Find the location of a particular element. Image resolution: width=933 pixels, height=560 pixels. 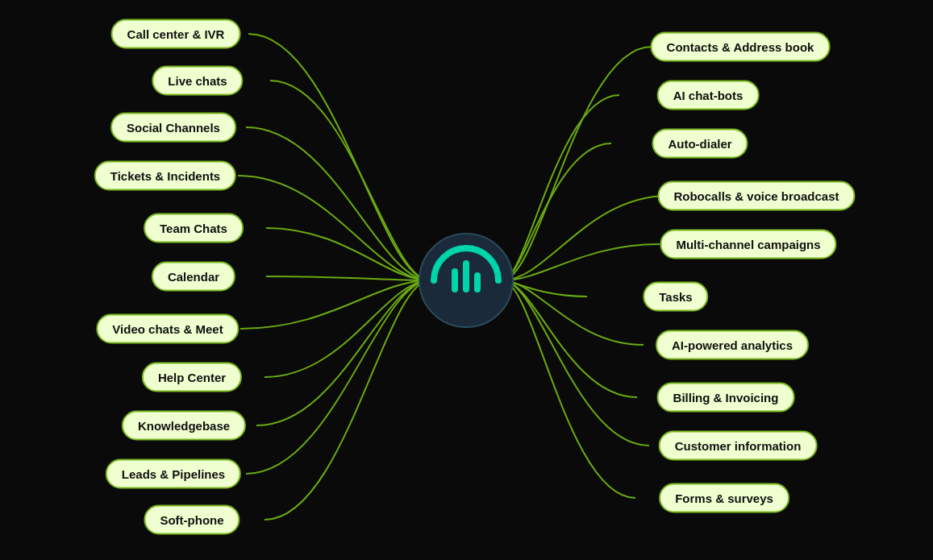

leads-pipelines-node: Leads & Pipelines is located at coordinates (173, 474).